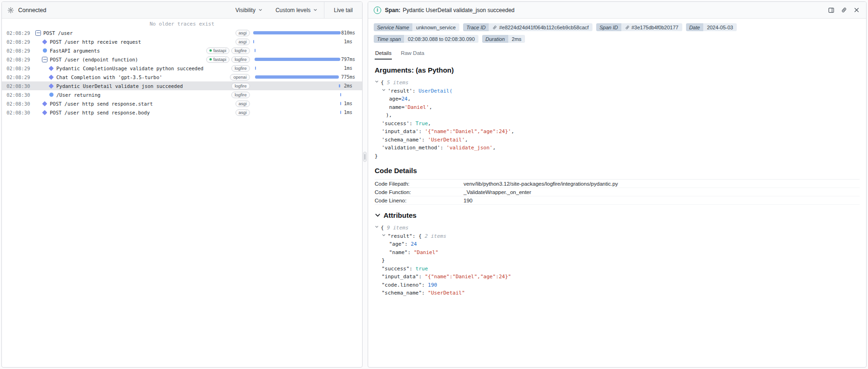 The image size is (868, 369). What do you see at coordinates (365, 157) in the screenshot?
I see `panel-splitter-handle` at bounding box center [365, 157].